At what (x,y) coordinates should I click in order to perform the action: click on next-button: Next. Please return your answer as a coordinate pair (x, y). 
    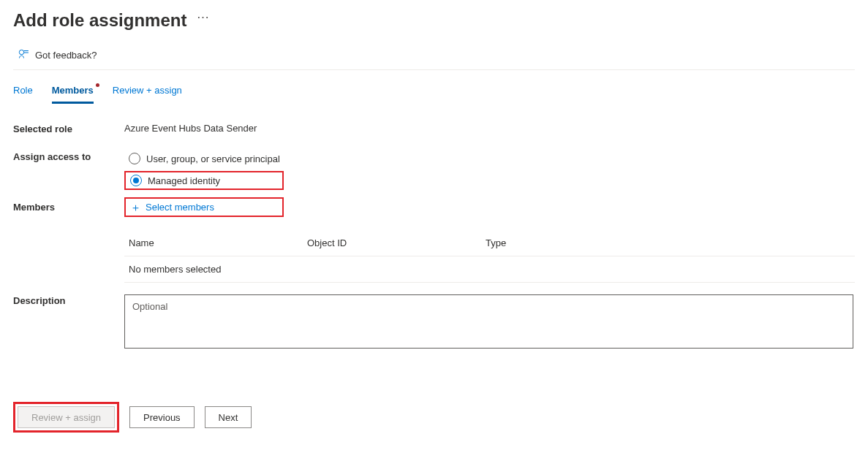
    Looking at the image, I should click on (228, 417).